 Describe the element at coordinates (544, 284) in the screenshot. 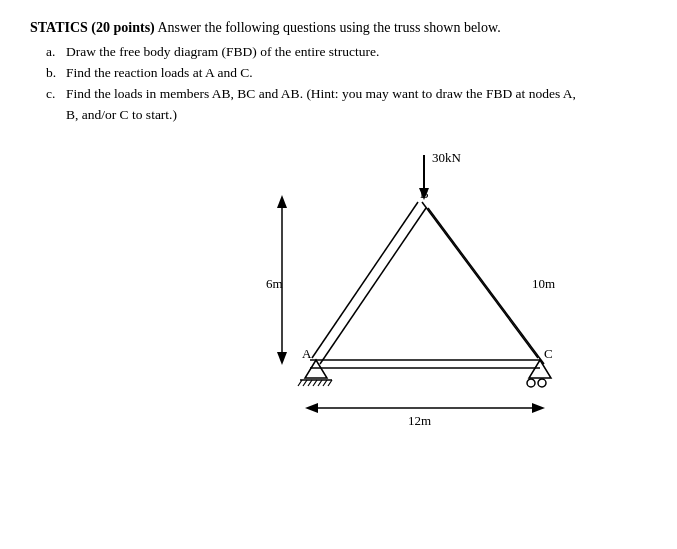

I see `right-label: 10m` at that location.